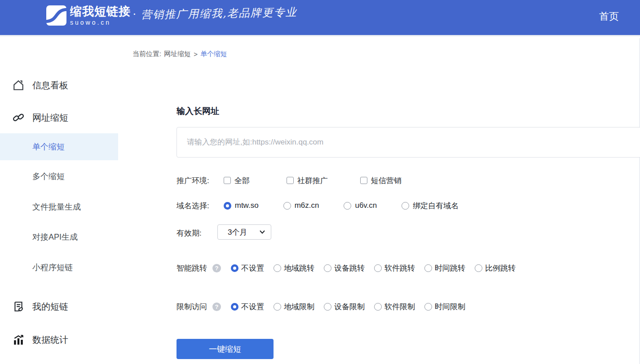  Describe the element at coordinates (59, 147) in the screenshot. I see `sidebar-item-single-shorten: 单个缩短` at that location.